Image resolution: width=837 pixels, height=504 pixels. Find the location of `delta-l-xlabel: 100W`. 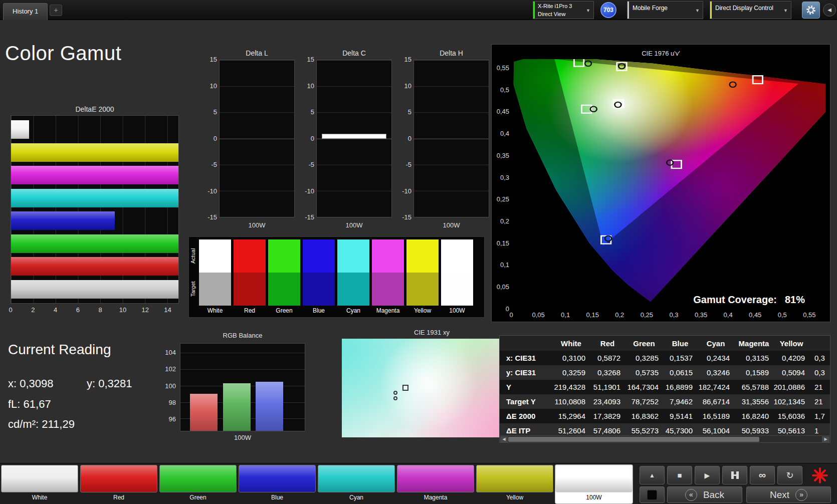

delta-l-xlabel: 100W is located at coordinates (257, 225).